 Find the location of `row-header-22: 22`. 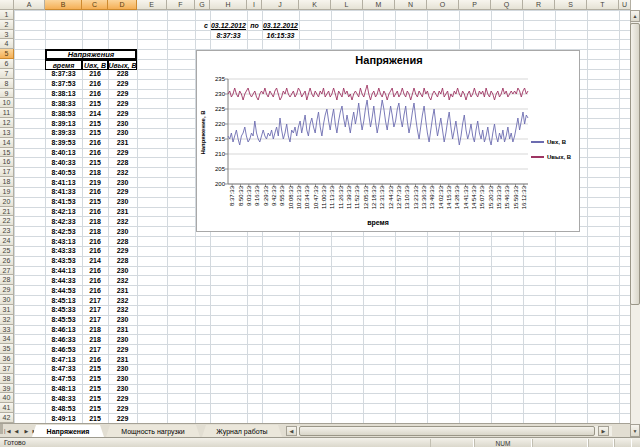

row-header-22: 22 is located at coordinates (7, 221).